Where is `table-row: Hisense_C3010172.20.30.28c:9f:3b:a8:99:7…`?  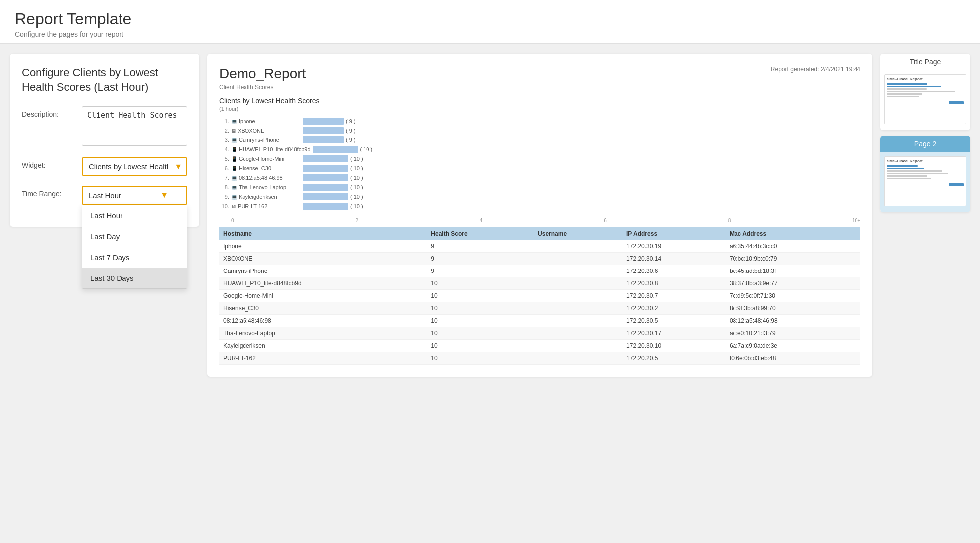
table-row: Hisense_C3010172.20.30.28c:9f:3b:a8:99:7… is located at coordinates (540, 309).